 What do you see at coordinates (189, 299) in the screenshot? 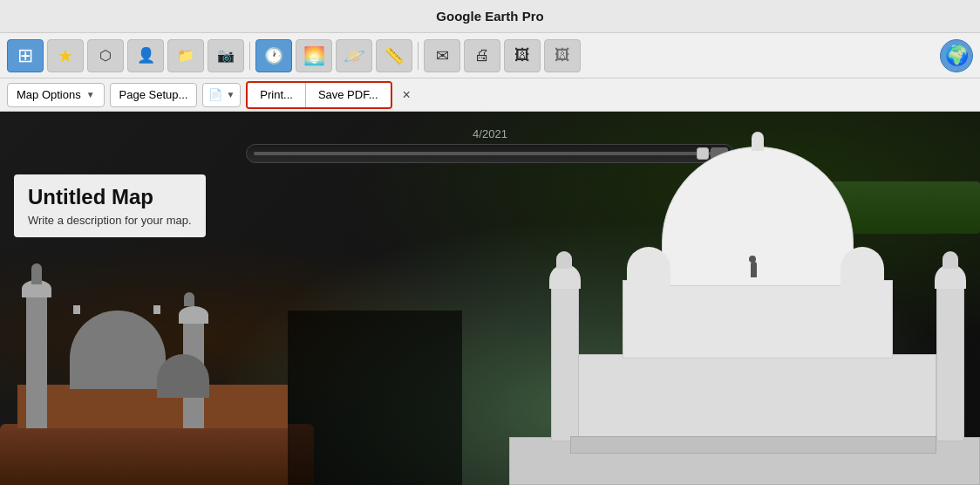
I see `left-spire2` at bounding box center [189, 299].